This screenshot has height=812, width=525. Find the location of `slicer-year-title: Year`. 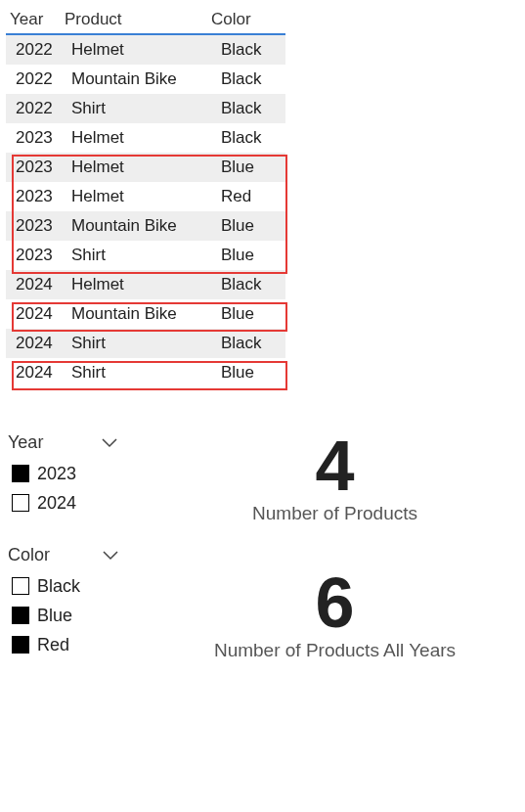

slicer-year-title: Year is located at coordinates (86, 442).